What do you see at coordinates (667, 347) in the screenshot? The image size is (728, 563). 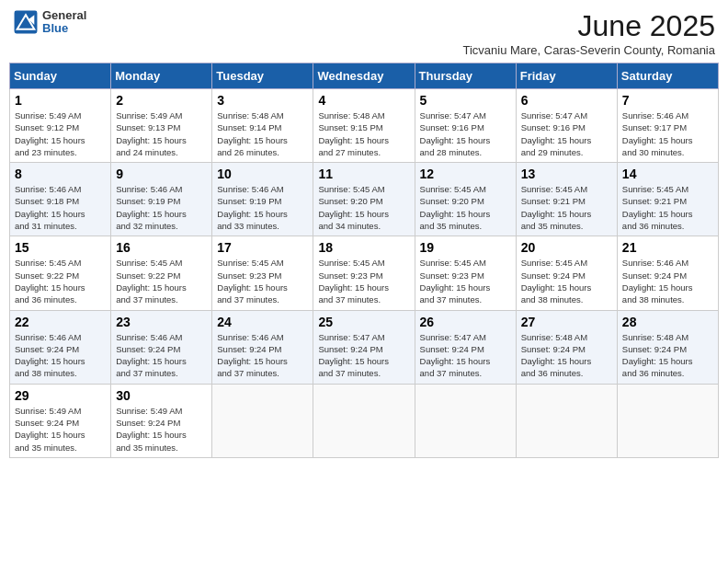 I see `table-row: 28Sunrise: 5:48 AM Sunset: 9:24 PM Dayli…` at bounding box center [667, 347].